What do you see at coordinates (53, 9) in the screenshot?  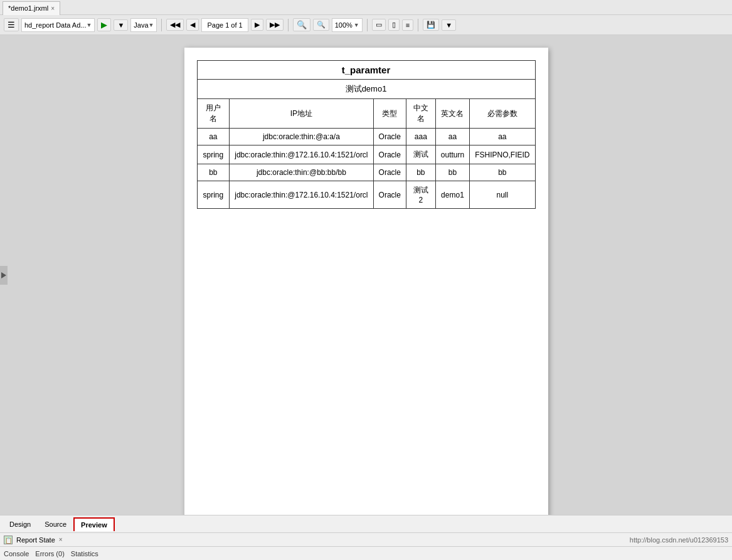 I see `tab-close-icon: ×` at bounding box center [53, 9].